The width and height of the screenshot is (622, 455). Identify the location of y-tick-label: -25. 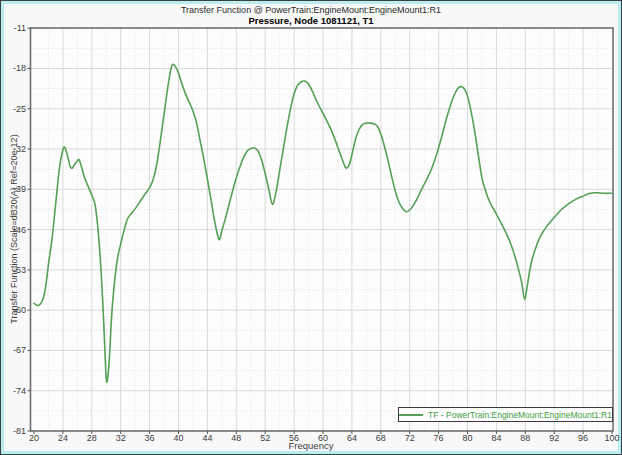
(20, 109).